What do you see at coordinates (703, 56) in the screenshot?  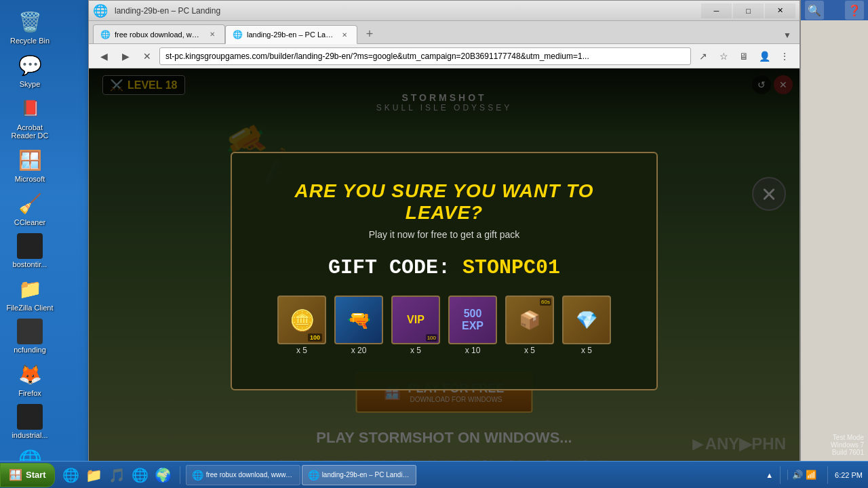 I see `share-icon: ↗` at bounding box center [703, 56].